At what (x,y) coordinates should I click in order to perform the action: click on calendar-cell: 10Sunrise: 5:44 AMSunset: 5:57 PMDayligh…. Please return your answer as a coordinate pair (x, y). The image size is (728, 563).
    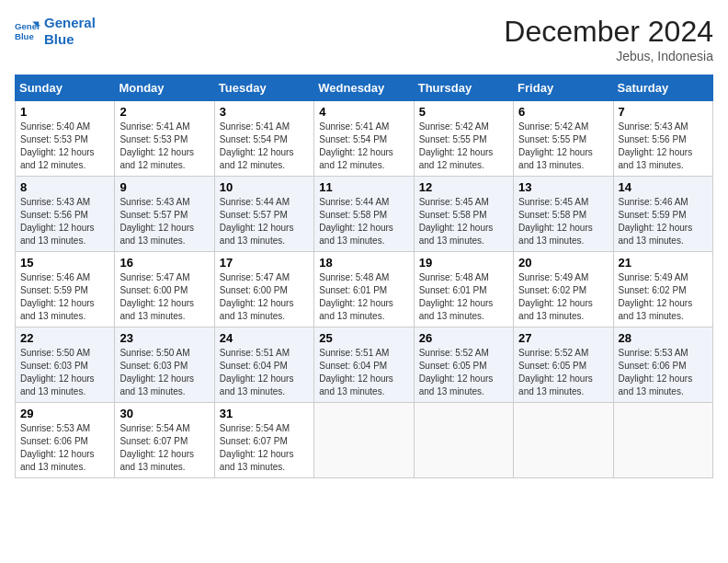
    Looking at the image, I should click on (264, 214).